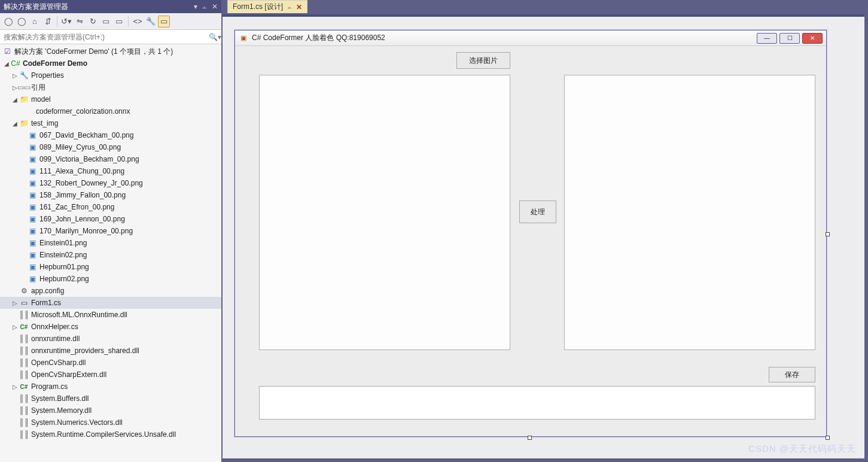 The image size is (868, 462). Describe the element at coordinates (111, 279) in the screenshot. I see `image-file-node: ▣Hepburn02.png` at that location.